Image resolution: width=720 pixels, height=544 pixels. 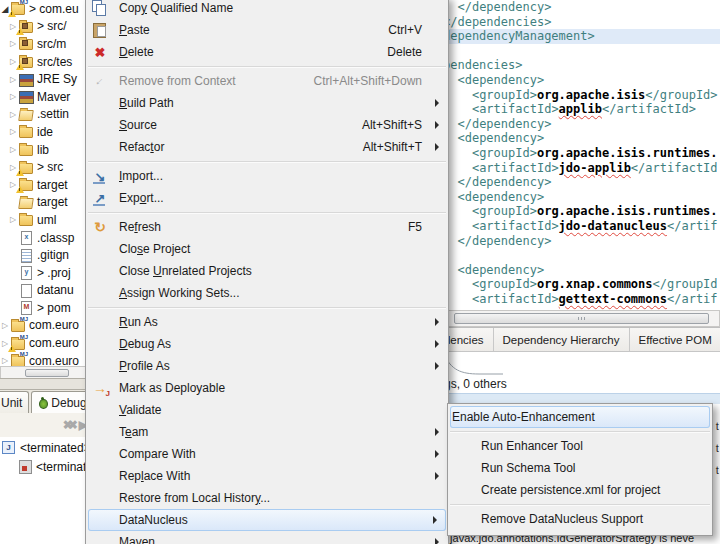 What do you see at coordinates (46, 132) in the screenshot?
I see `tree-item-ide: ▷ide` at bounding box center [46, 132].